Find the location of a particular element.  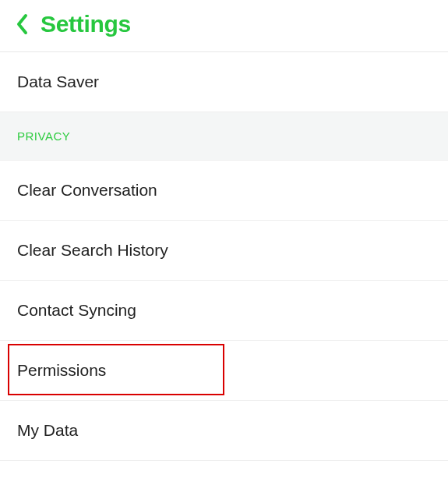

section-header-privacy: PRIVACY is located at coordinates (224, 136).